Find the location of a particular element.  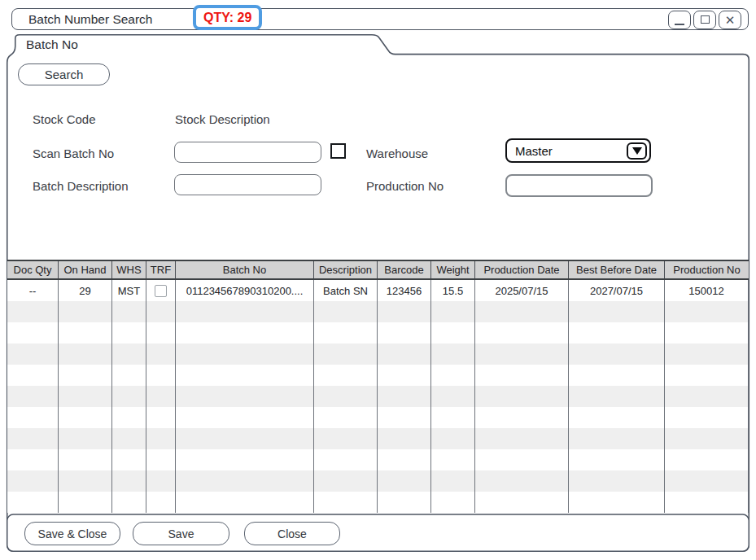

table-row: -- 29 MST 011234567890310200.... Batch S… is located at coordinates (378, 291).